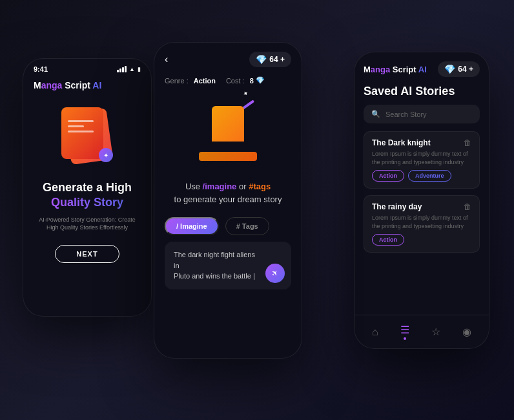 The width and height of the screenshot is (514, 420). I want to click on story-2-tags: Action, so click(422, 240).